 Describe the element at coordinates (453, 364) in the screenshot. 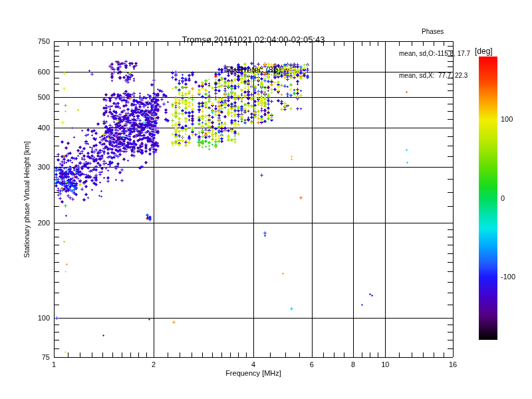

I see `x-tick-label: 16` at that location.